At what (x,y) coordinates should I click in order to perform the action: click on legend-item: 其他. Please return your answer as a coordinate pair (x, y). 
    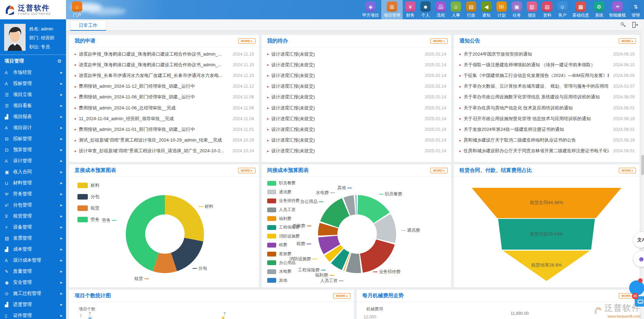
    Looking at the image, I should click on (283, 281).